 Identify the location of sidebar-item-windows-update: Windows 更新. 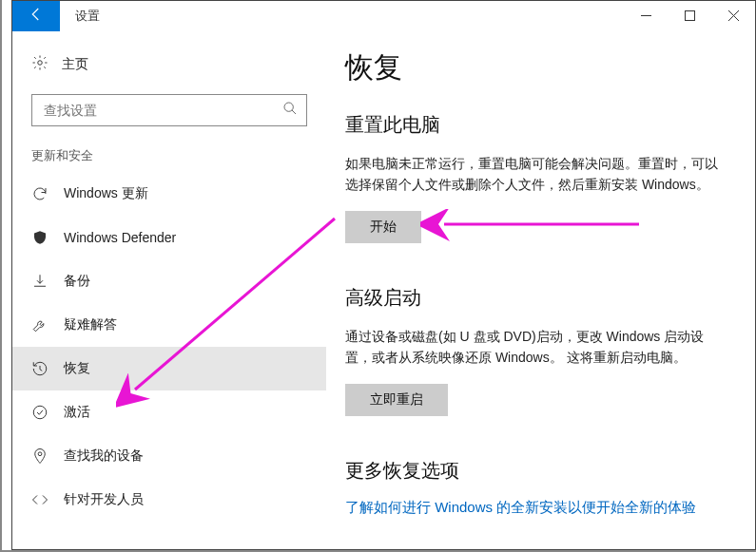
(169, 194).